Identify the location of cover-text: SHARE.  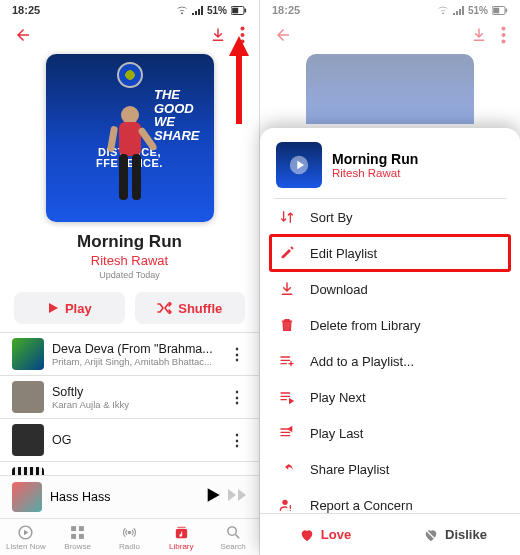
(177, 136).